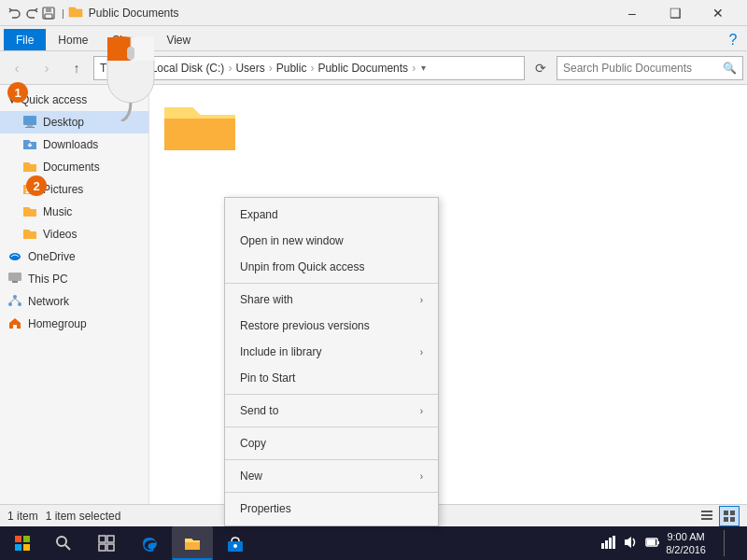 This screenshot has width=747, height=560. Describe the element at coordinates (718, 516) in the screenshot. I see `status-right` at that location.